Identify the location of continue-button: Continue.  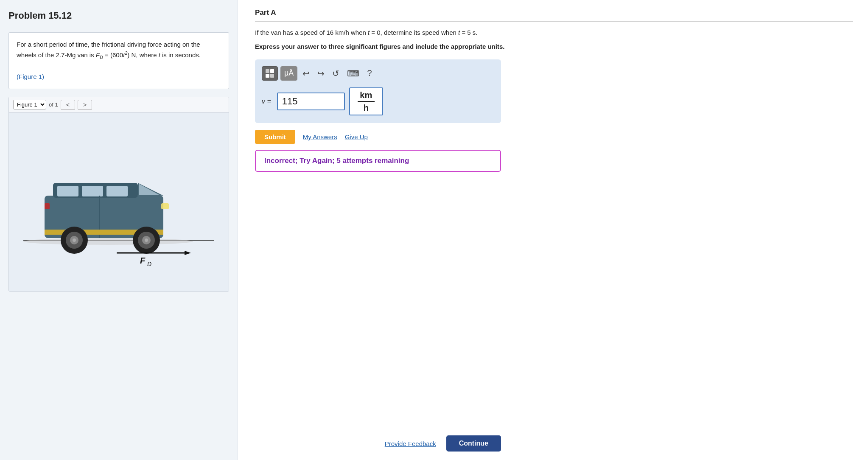
(473, 443).